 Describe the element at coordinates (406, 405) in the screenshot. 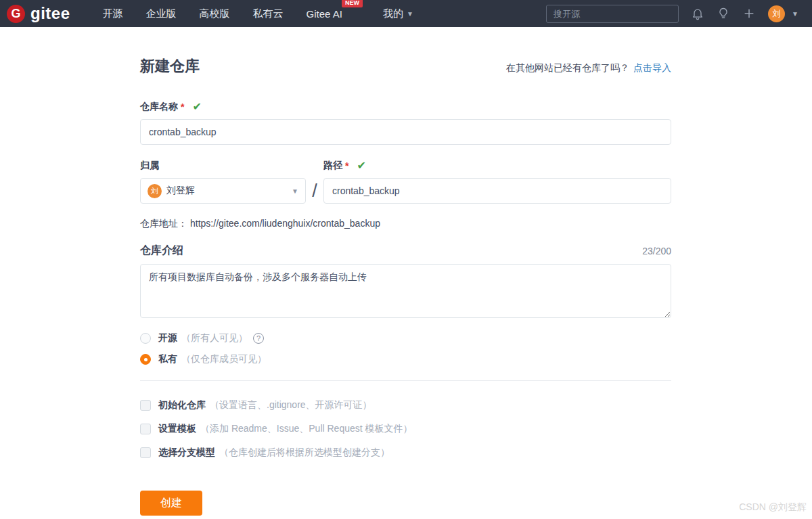

I see `option-init-repo: 初始化仓库 （设置语言、.gitignore、开源许可证）` at that location.